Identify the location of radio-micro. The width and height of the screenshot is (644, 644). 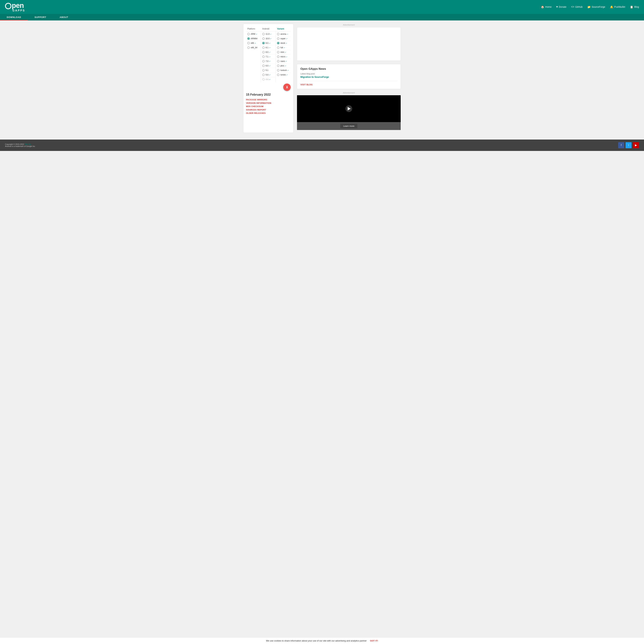
(278, 57).